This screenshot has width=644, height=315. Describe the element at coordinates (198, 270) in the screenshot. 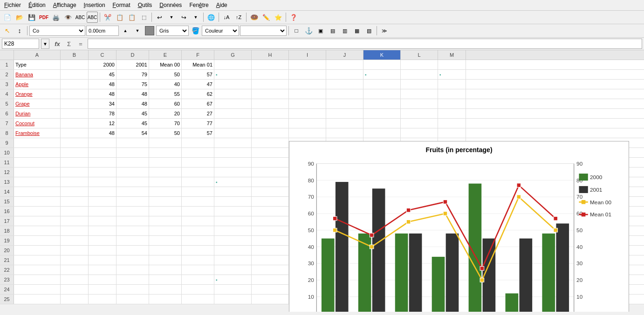

I see `cell-f22` at that location.